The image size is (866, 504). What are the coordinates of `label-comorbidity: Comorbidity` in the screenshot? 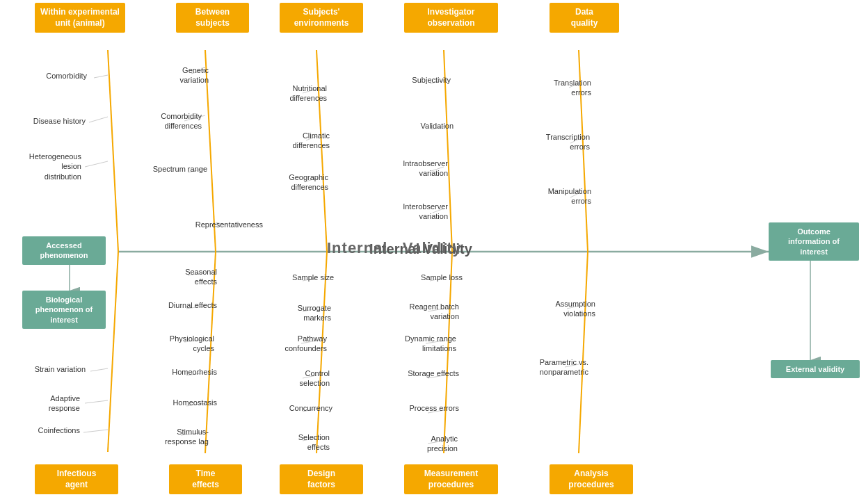 It's located at (49, 76).